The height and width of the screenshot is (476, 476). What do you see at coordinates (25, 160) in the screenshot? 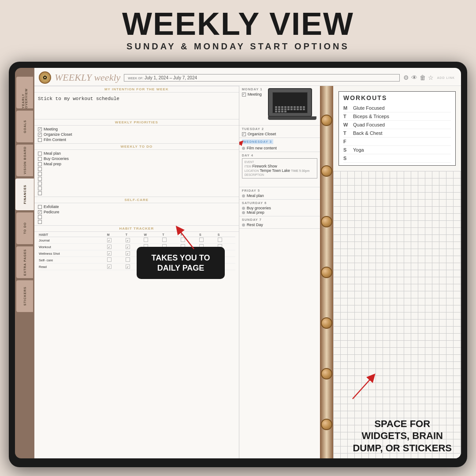
I see `sidebar-item-vision: VISION BOARD` at bounding box center [25, 160].